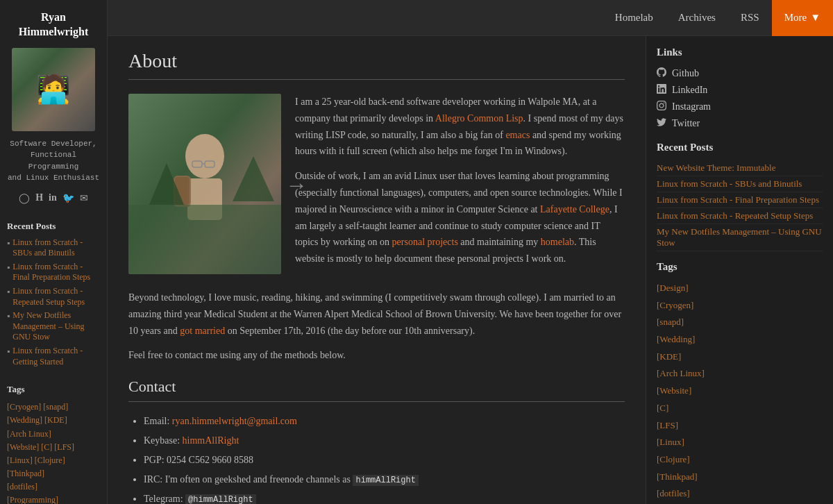  I want to click on about-paragraph-2: Outside of work, I am an avid Linux user…, so click(460, 218).